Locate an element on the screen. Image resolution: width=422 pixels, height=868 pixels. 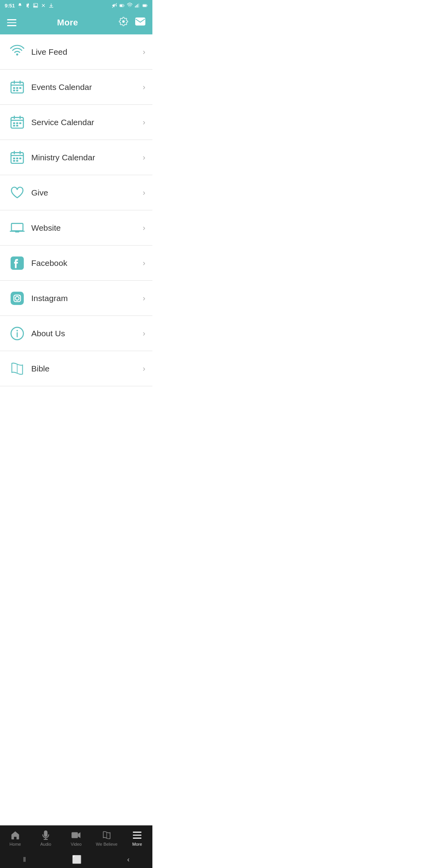
wifi-icon is located at coordinates (130, 5).